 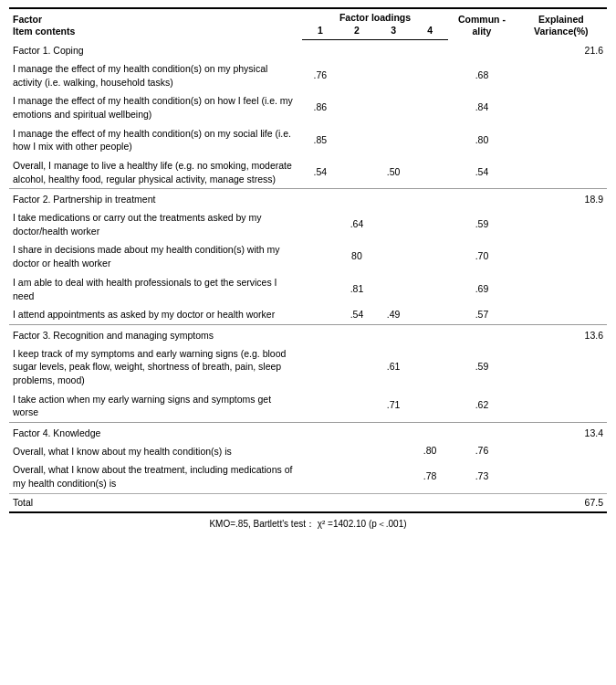 I want to click on loading-f1-factor1-3: .54, so click(x=320, y=173).